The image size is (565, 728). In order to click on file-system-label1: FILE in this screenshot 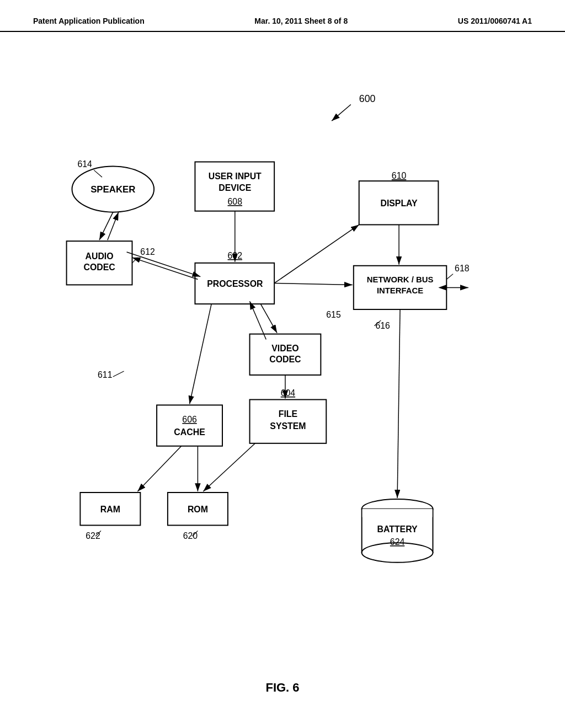, I will do `click(288, 414)`.